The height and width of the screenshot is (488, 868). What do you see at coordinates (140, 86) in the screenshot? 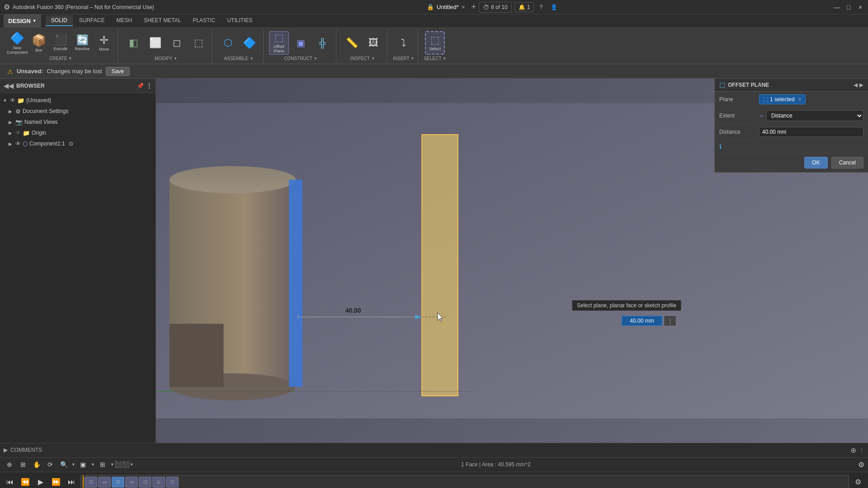
I see `browser-pin-btn: 📌` at bounding box center [140, 86].